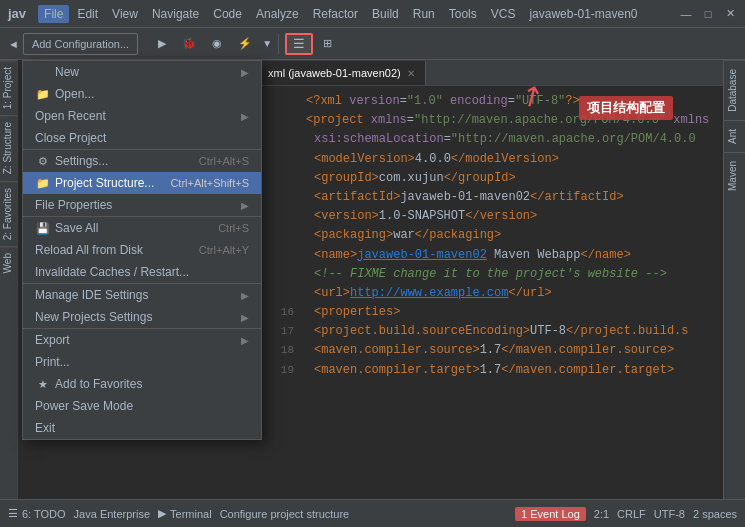 This screenshot has height=527, width=745. I want to click on menu-item-close-project: Close Project, so click(142, 138).